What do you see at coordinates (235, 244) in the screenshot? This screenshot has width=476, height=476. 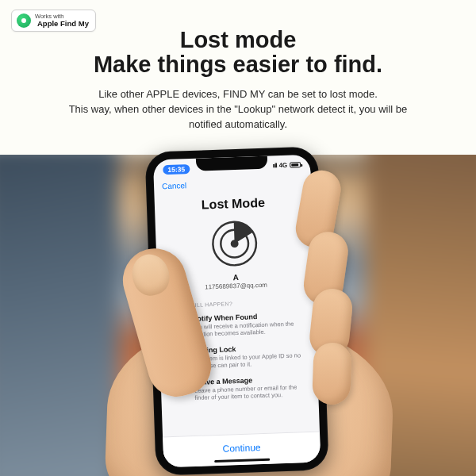 I see `radar-icon` at bounding box center [235, 244].